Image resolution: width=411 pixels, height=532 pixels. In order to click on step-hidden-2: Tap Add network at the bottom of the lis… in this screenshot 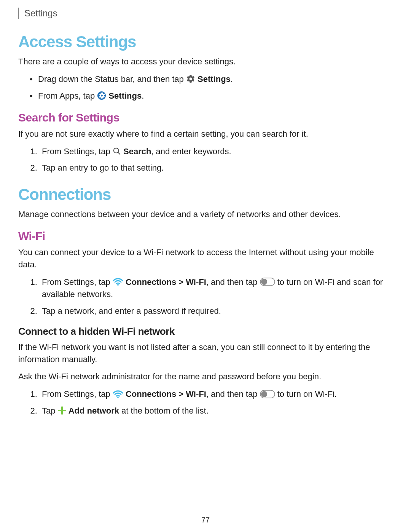, I will do `click(216, 411)`.